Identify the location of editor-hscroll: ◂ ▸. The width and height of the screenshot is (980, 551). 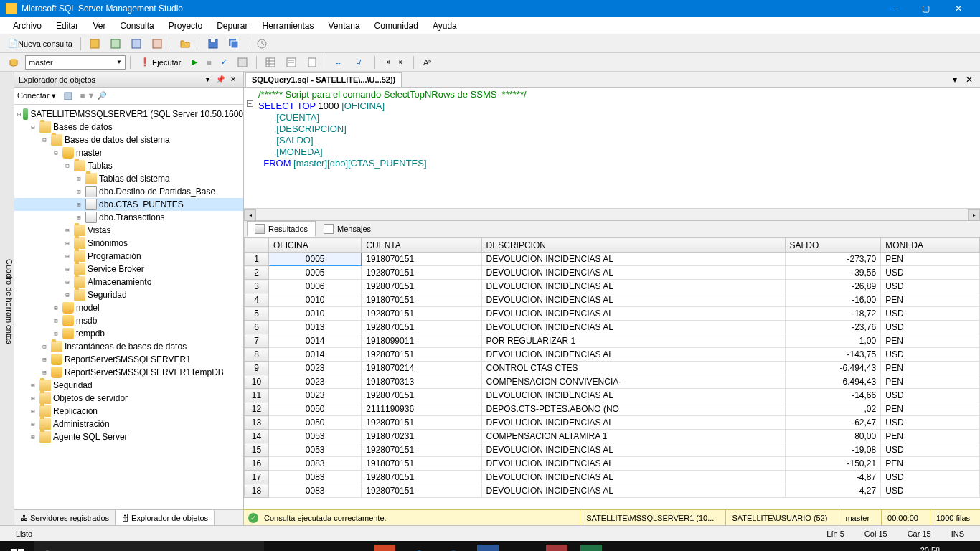
(612, 214).